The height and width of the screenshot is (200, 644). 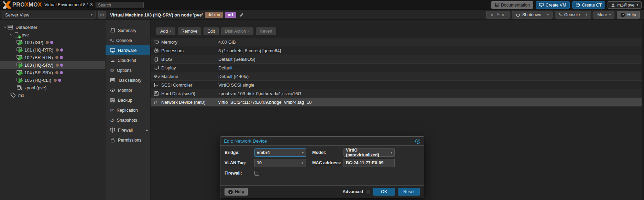 I want to click on hardware-toolbar: Add ▾ Remove Edit Disk Action ▾ Revert, so click(x=397, y=27).